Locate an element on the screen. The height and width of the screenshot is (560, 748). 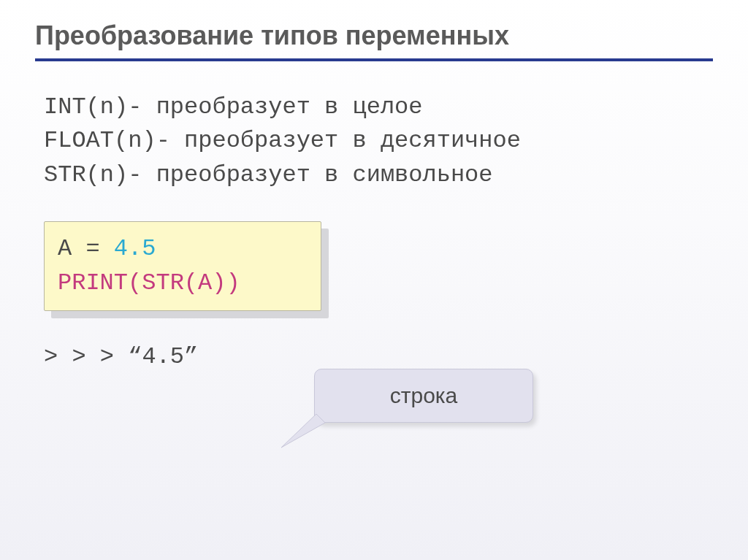
code-line-1: a = 4.5 is located at coordinates (183, 249).